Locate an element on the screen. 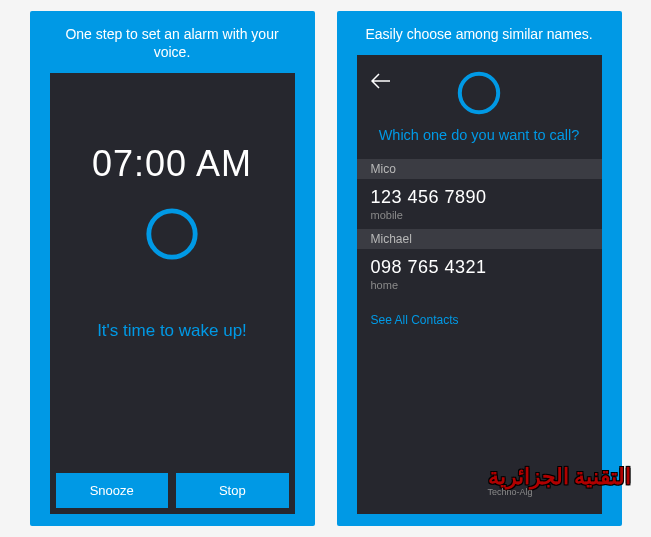 Image resolution: width=651 pixels, height=537 pixels. caption-alarm: One step to set an alarm with your voice… is located at coordinates (172, 49).